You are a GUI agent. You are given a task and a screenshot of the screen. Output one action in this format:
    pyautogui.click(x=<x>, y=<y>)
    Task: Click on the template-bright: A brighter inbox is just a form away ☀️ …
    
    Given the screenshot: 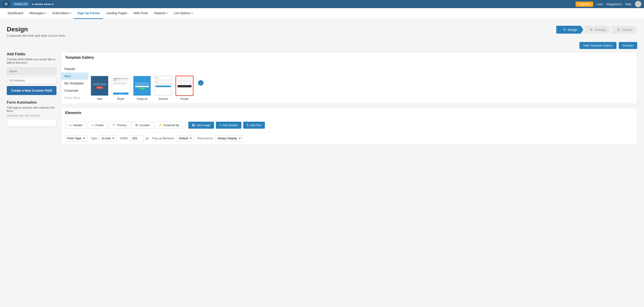 What is the action you would take?
    pyautogui.click(x=121, y=88)
    